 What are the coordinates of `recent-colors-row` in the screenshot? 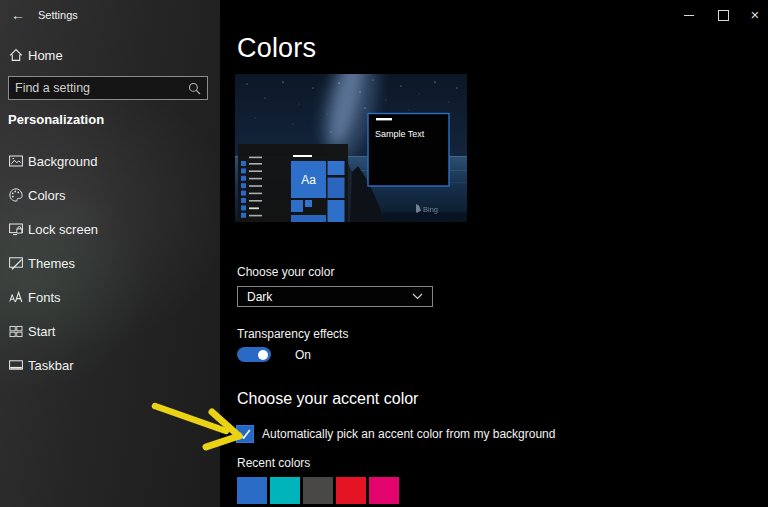 It's located at (318, 490).